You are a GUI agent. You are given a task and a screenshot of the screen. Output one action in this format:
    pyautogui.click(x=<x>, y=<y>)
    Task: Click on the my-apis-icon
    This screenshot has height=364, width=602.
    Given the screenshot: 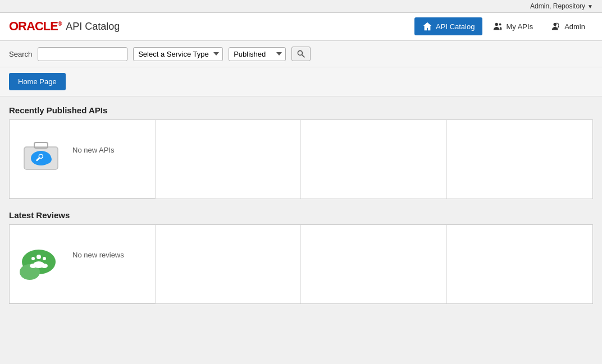 What is the action you would take?
    pyautogui.click(x=498, y=26)
    